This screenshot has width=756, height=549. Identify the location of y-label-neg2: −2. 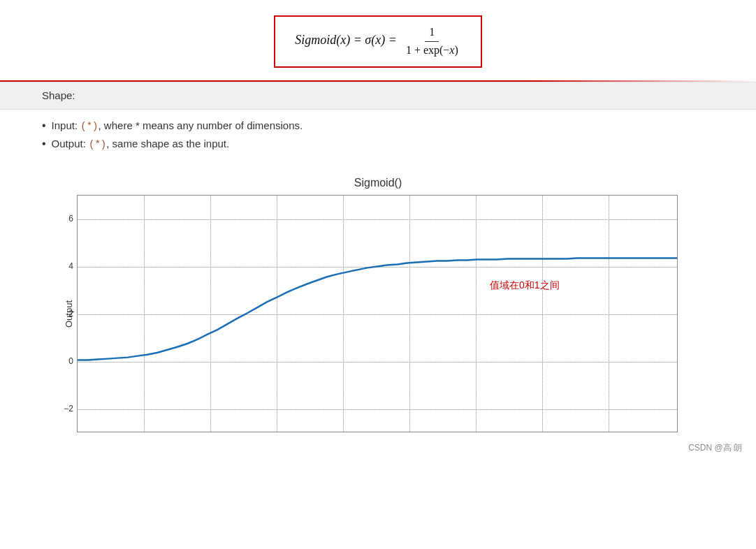
(68, 409).